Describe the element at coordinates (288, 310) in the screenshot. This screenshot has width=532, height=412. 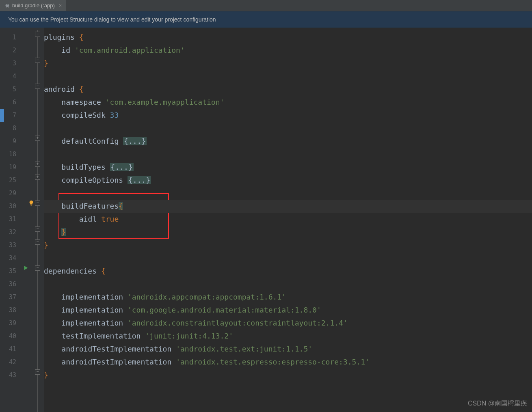
I see `code-line: implementation 'com.google.android.mater…` at that location.